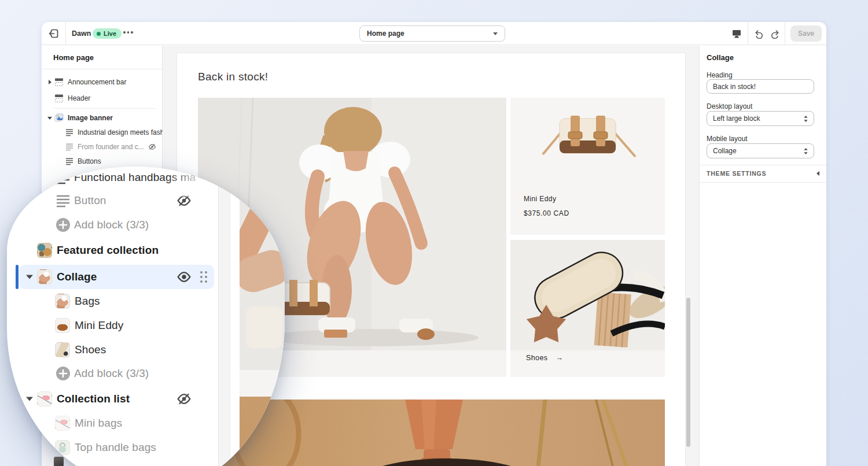  I want to click on tree-block-shoes: Shoes, so click(112, 350).